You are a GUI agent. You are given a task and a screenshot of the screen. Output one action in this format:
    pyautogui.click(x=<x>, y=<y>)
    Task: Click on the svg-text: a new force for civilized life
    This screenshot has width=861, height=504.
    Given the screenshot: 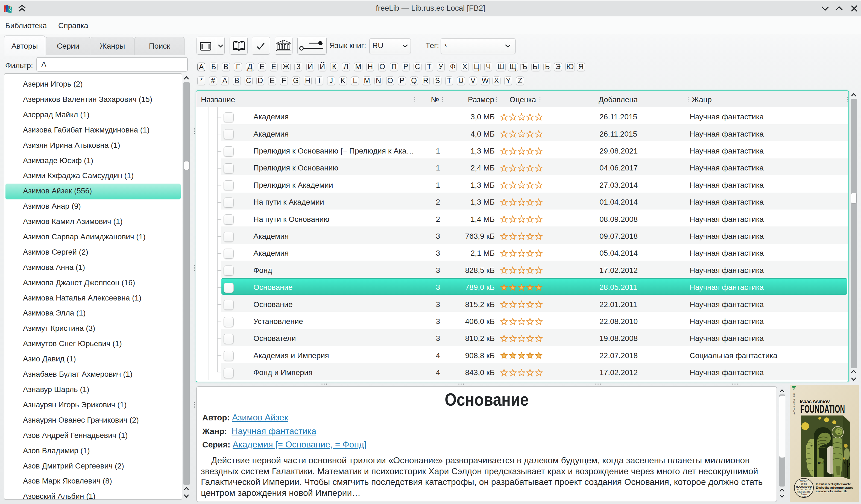 What is the action you would take?
    pyautogui.click(x=832, y=491)
    